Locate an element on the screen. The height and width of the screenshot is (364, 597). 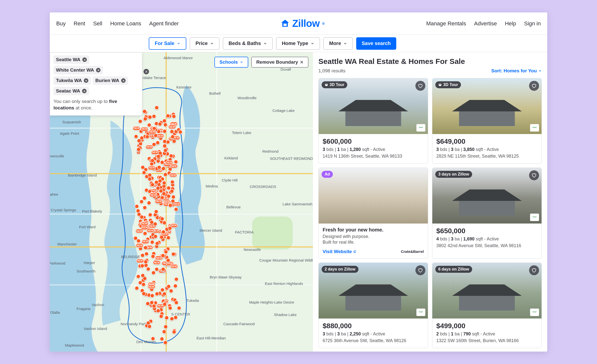
filter-beds-baths: Beds & Baths is located at coordinates (248, 44).